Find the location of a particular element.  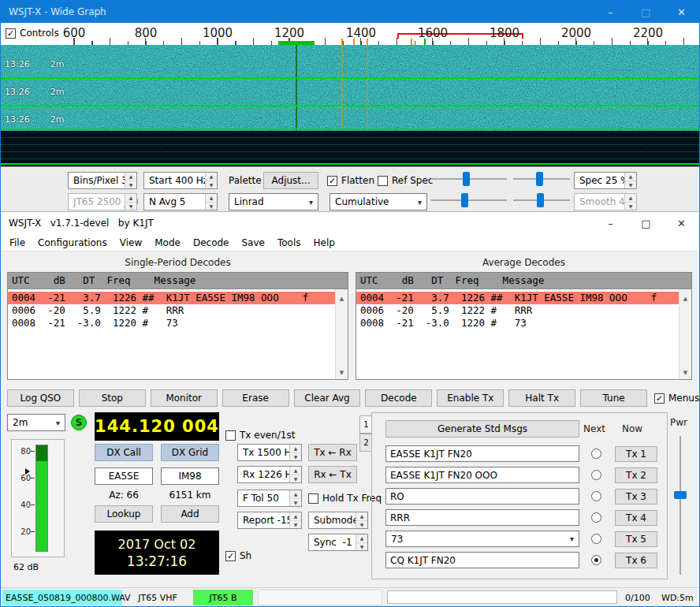

tx6-message-field: CQ K1JT FN20 is located at coordinates (482, 560).